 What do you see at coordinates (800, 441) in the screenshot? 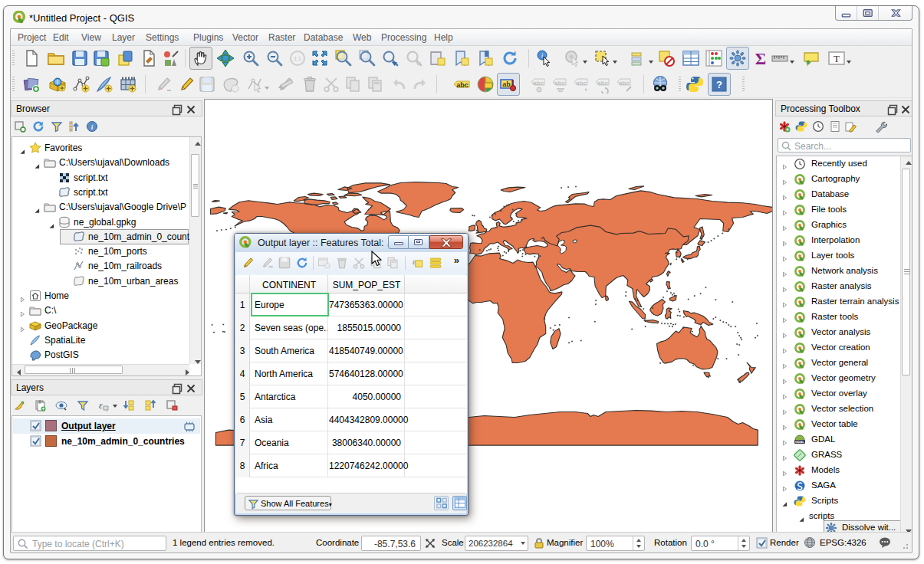
I see `svg-text: GDAL` at bounding box center [800, 441].